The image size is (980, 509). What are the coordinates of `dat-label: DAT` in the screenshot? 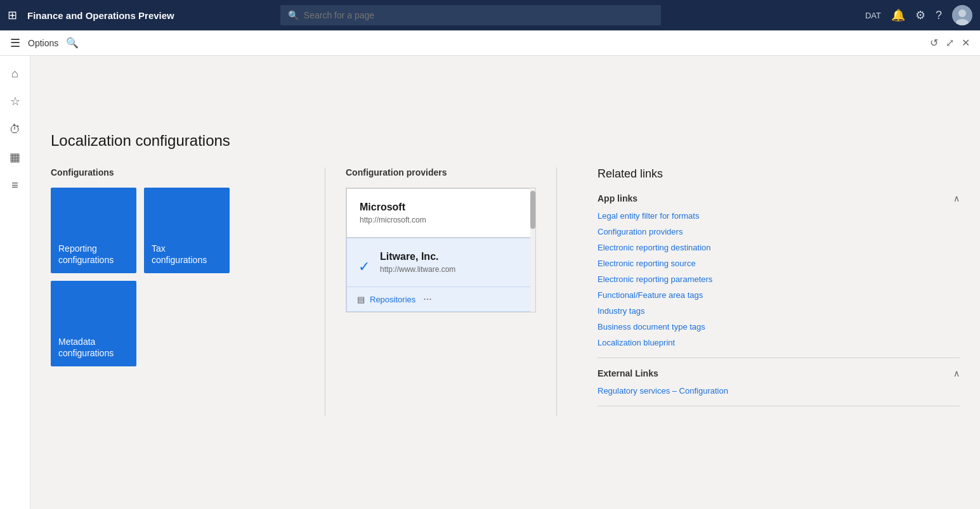 It's located at (873, 15).